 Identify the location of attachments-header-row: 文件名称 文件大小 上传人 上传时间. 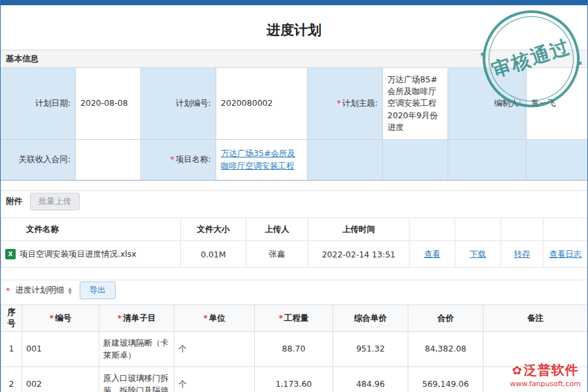
(295, 230).